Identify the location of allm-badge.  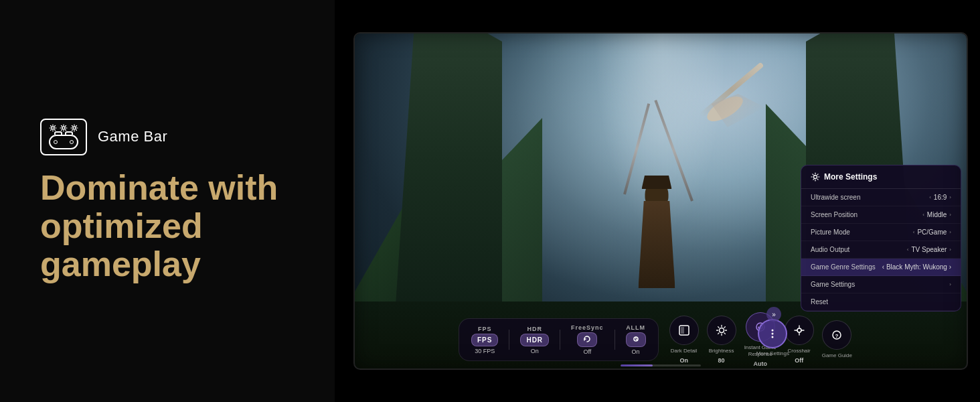
(636, 340).